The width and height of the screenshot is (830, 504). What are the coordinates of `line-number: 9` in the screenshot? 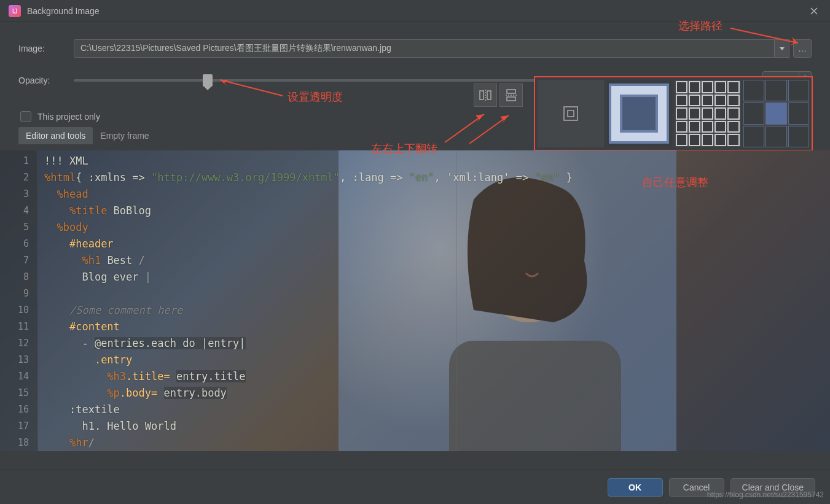 It's located at (18, 293).